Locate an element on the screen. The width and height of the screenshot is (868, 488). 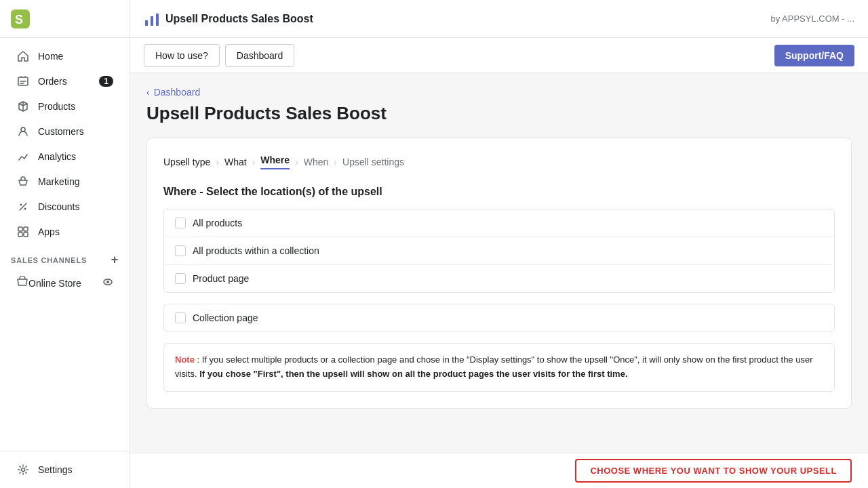
checkbox-product-page-label: Product page is located at coordinates (221, 279).